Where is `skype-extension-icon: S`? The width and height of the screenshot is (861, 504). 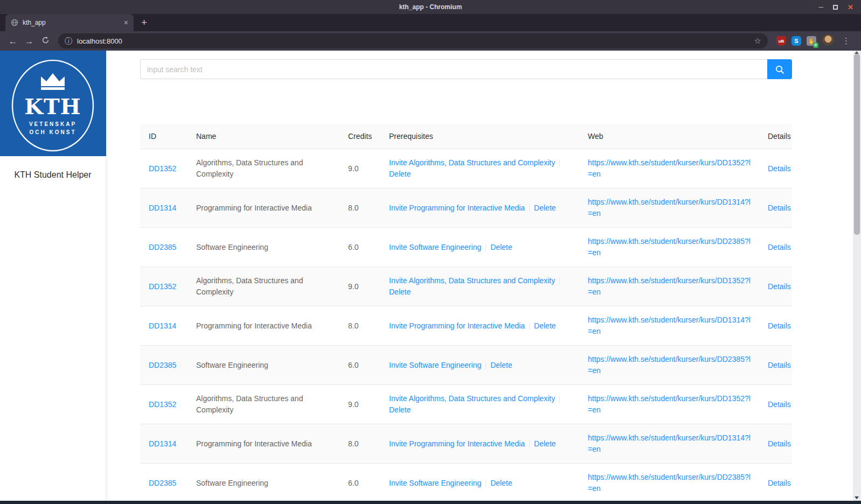
skype-extension-icon: S is located at coordinates (796, 41).